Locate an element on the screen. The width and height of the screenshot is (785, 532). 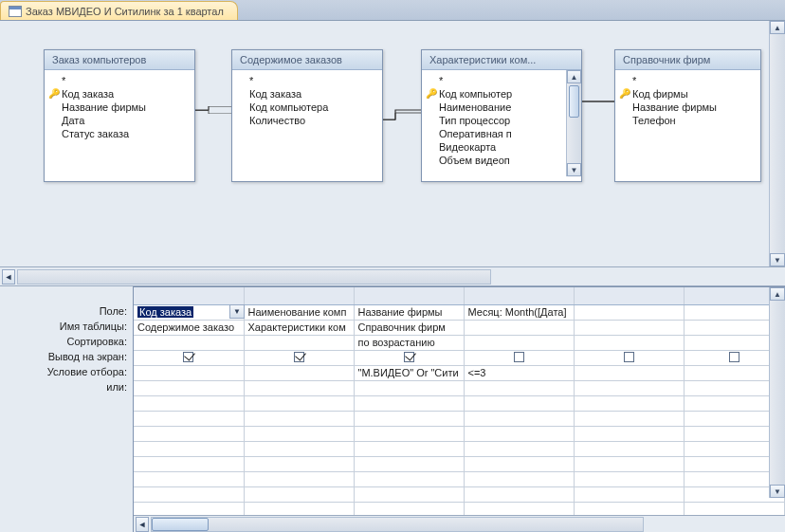
grid-cell-sort: по возрастанию is located at coordinates (409, 342).